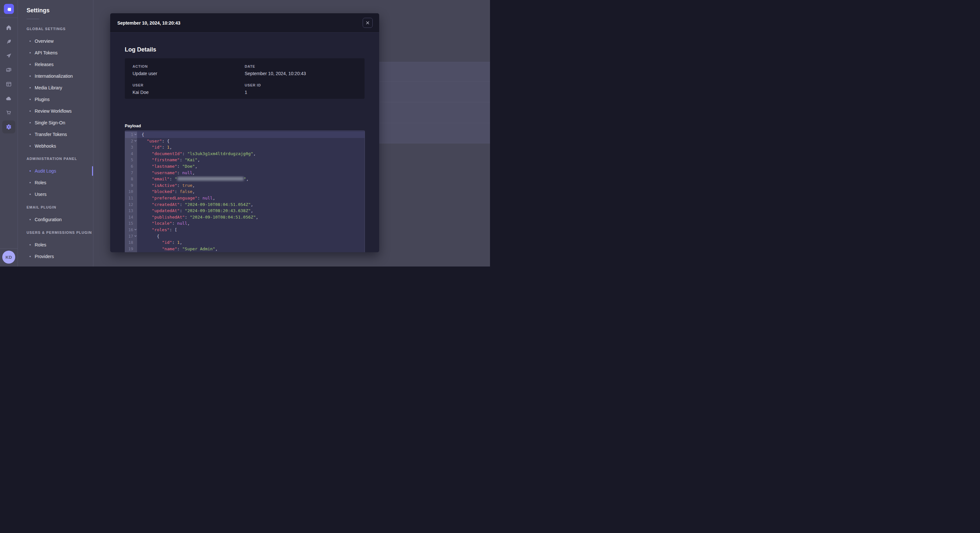 The width and height of the screenshot is (980, 533). I want to click on code-line: 13 "updatedAt": "2024-09-10T08:20:43.638…, so click(245, 211).